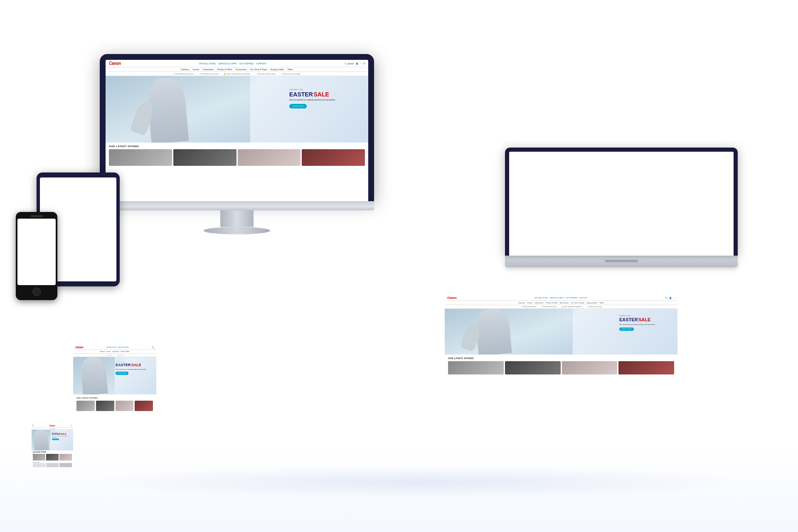 The height and width of the screenshot is (532, 798). I want to click on shop-now-button: SHOP NOW, so click(298, 106).